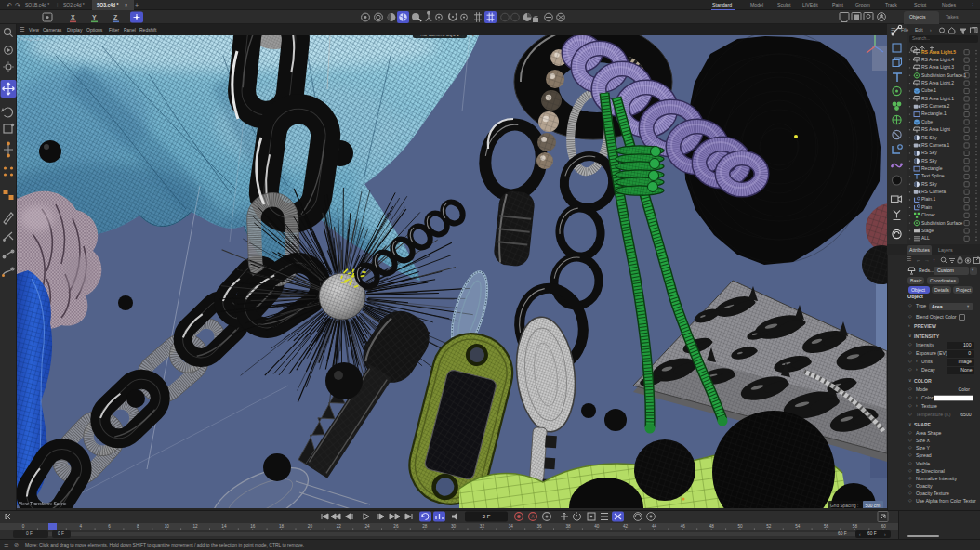 The height and width of the screenshot is (550, 980). Describe the element at coordinates (454, 526) in the screenshot. I see `svg-text: 30` at that location.